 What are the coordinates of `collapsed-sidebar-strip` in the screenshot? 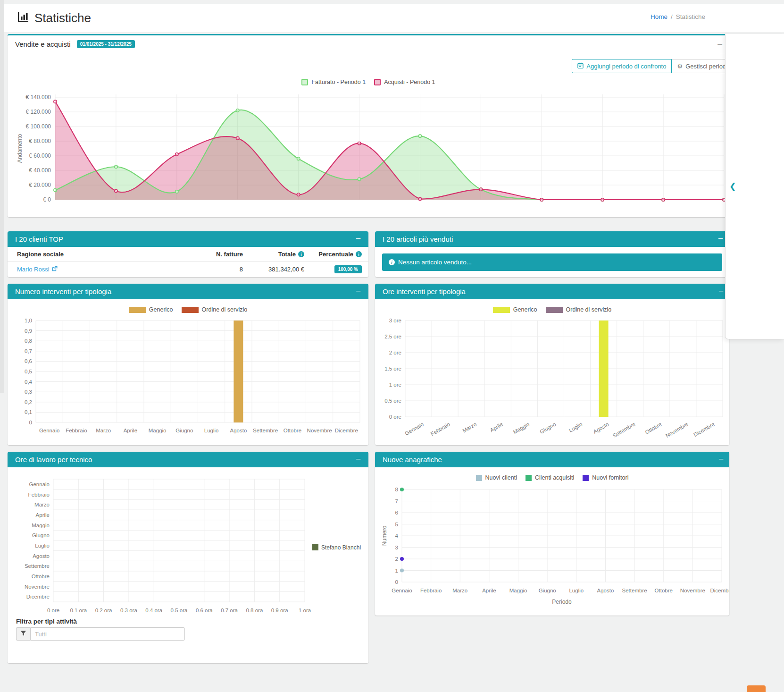 It's located at (2, 196).